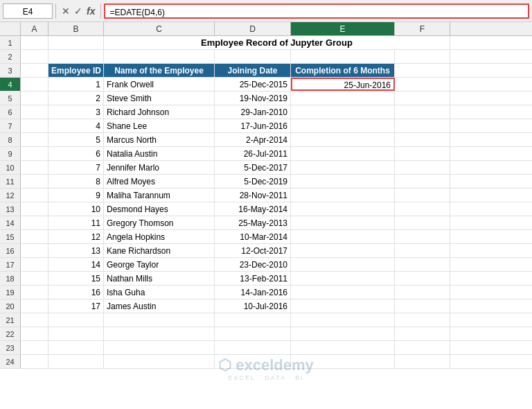 The width and height of the screenshot is (532, 409). I want to click on cell-d15: 10-Mar-2014, so click(253, 237).